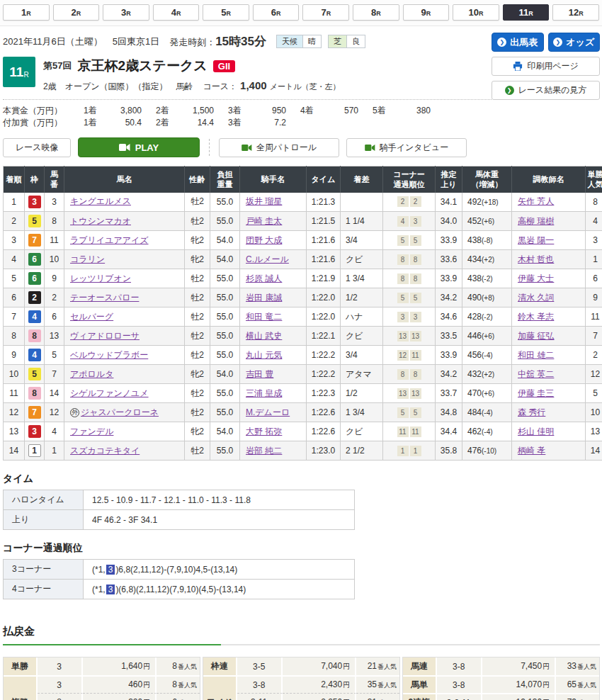  I want to click on race-tab-4r: 4R, so click(176, 13).